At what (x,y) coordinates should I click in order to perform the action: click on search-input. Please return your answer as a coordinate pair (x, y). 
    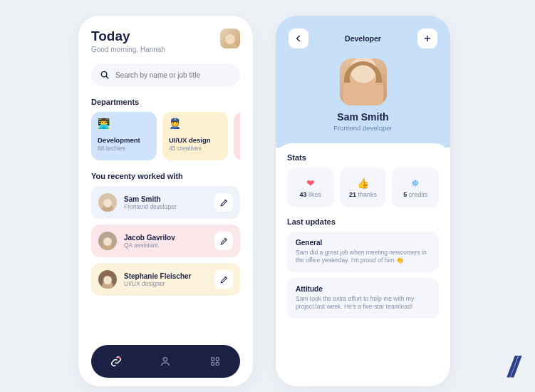
    Looking at the image, I should click on (174, 76).